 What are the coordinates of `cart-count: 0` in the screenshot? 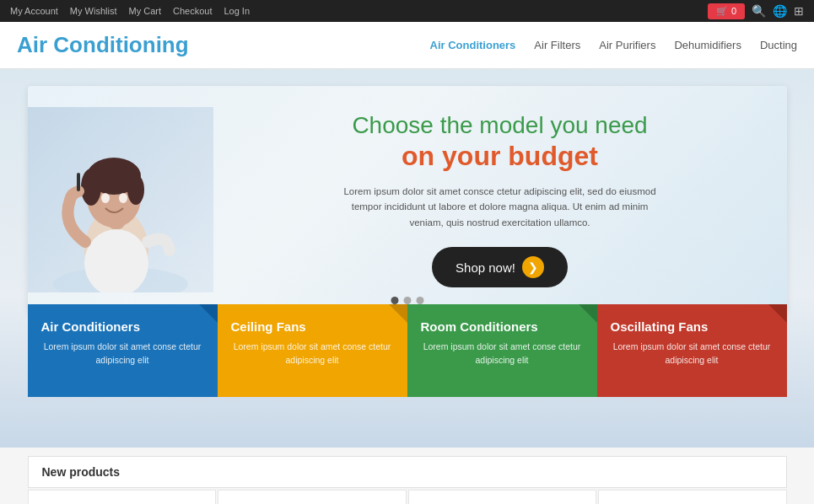 It's located at (734, 11).